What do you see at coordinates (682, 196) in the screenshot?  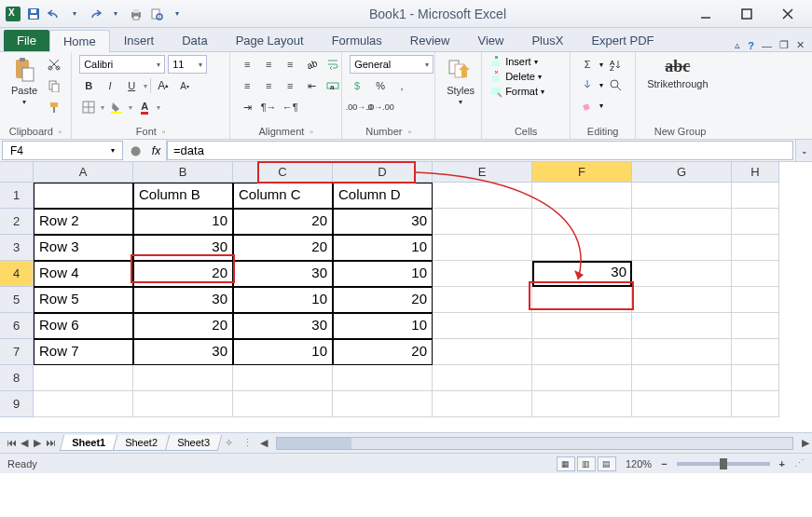 I see `cell-G1` at bounding box center [682, 196].